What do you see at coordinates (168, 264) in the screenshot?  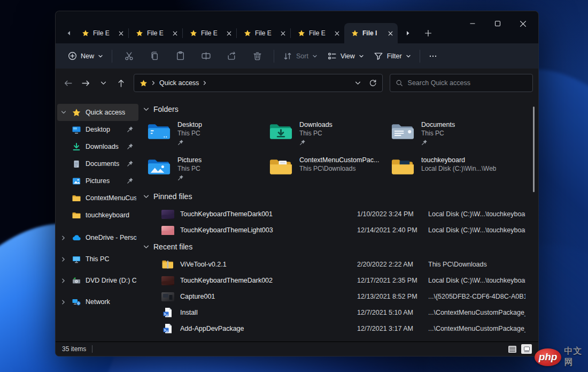 I see `zip-folder-icon` at bounding box center [168, 264].